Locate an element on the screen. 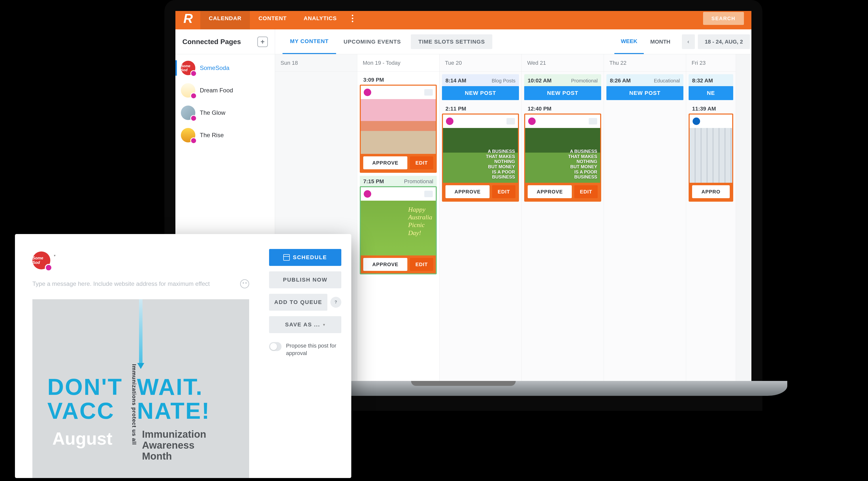  composer-image-preview: Immunizations protect us all DON'T WAIT.… is located at coordinates (141, 389).